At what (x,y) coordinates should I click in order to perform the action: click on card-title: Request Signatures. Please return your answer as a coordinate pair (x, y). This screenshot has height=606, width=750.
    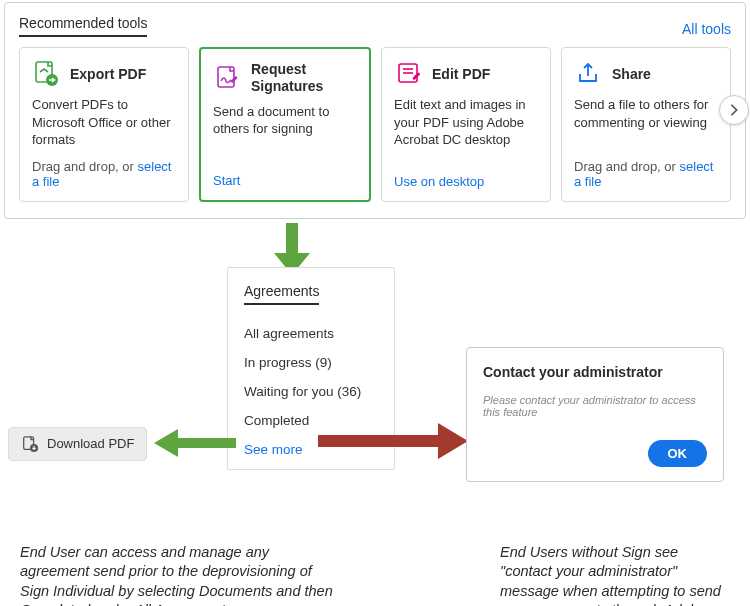
    Looking at the image, I should click on (304, 78).